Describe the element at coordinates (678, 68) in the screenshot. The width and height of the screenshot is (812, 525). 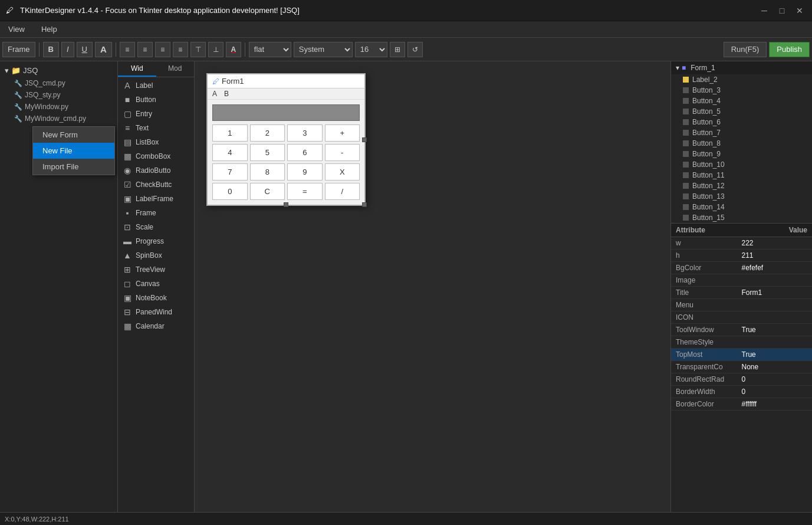
I see `right-tree-collapse: ▾` at that location.